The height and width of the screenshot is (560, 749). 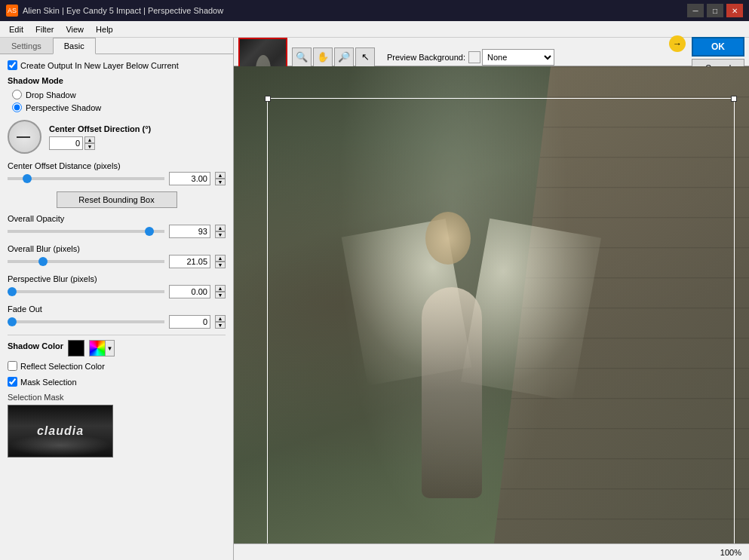 I want to click on create-output-label: Create Output In New Layer Below Current, so click(x=100, y=66).